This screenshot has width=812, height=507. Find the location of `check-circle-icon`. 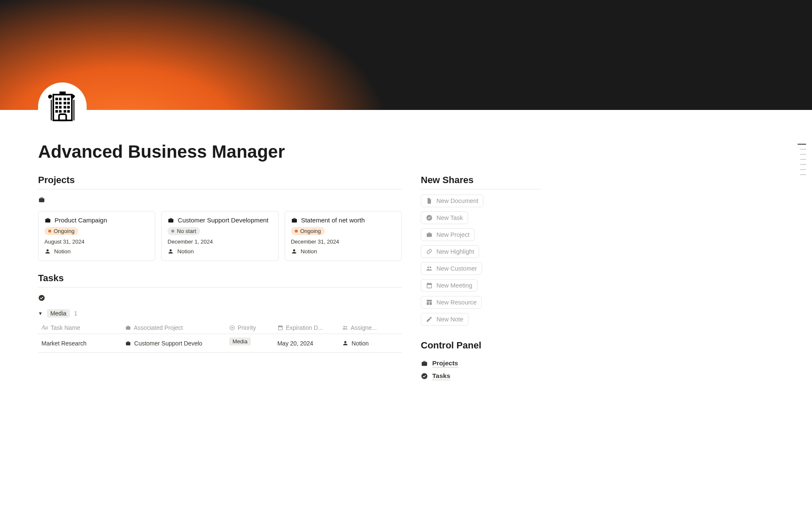

check-circle-icon is located at coordinates (41, 298).